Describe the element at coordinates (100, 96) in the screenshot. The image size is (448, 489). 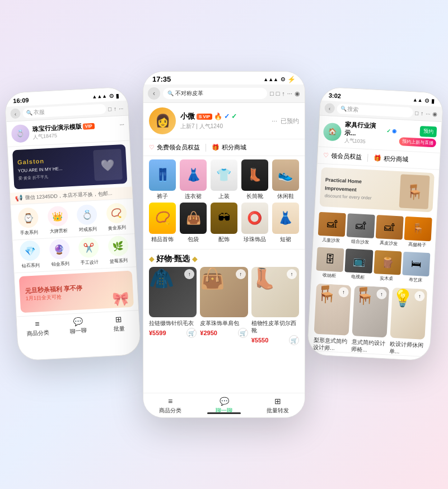
I see `signal-icon: ▲▲▲` at that location.